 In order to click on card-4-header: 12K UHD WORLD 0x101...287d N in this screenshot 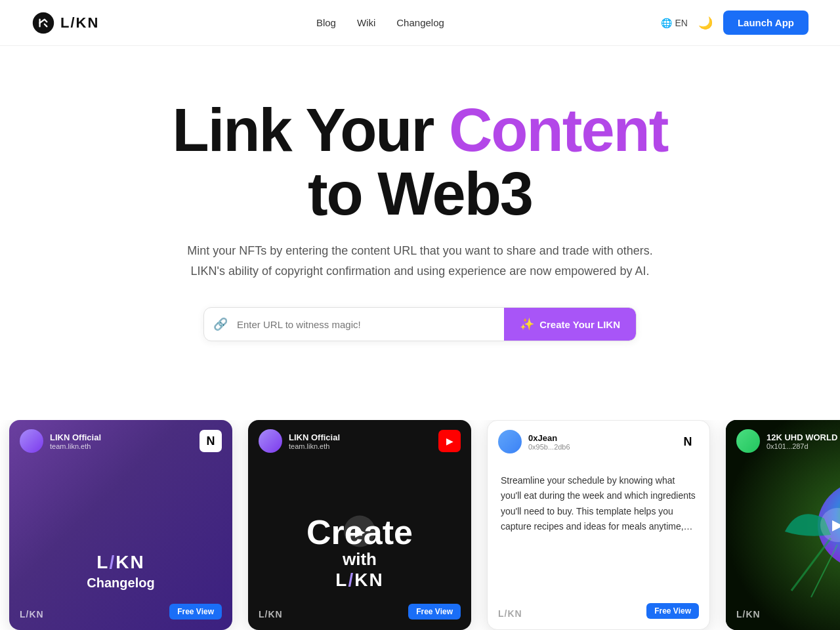, I will do `click(783, 441)`.